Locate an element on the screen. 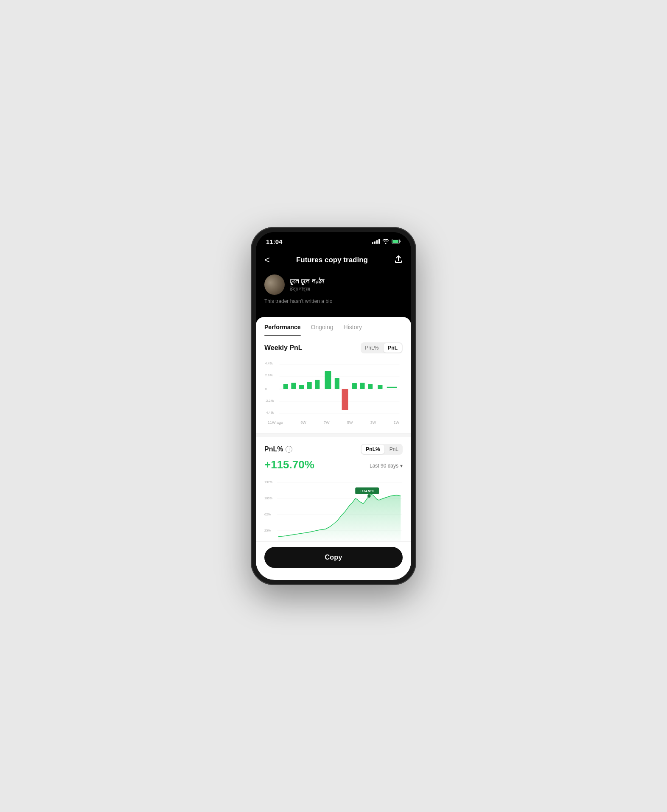 The height and width of the screenshot is (812, 667). pnl-toggle-group: PnL% PnL is located at coordinates (382, 348).